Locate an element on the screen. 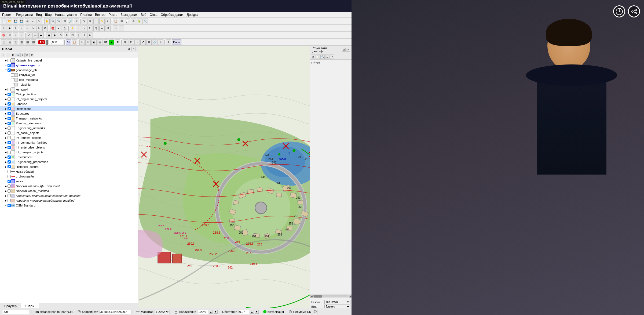  check-projdtp is located at coordinates (9, 186).